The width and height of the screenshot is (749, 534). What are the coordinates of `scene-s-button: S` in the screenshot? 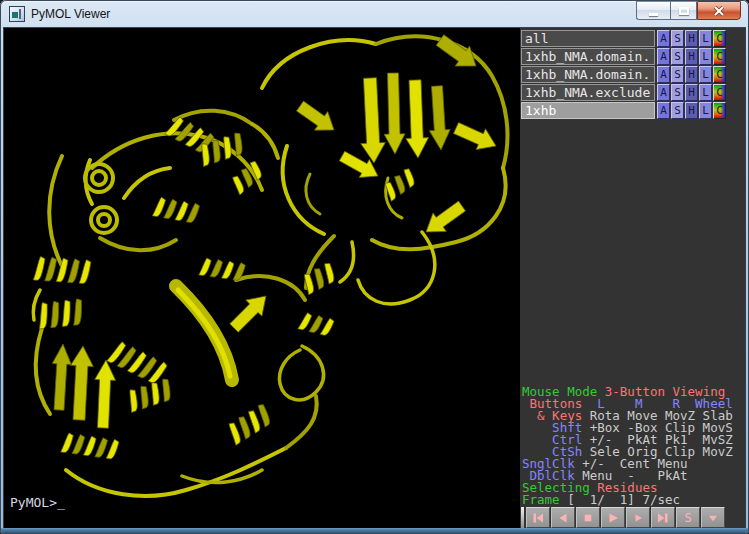 It's located at (688, 518).